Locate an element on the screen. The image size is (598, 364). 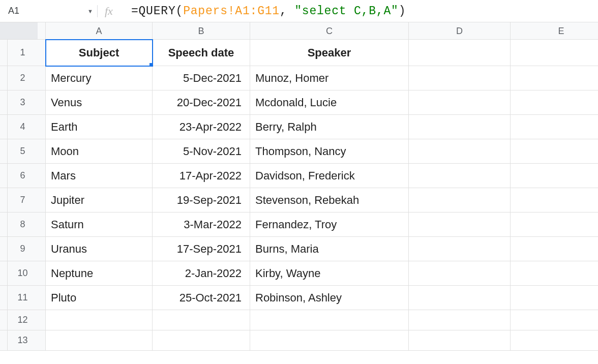
row-header-2: 2 is located at coordinates (23, 78).